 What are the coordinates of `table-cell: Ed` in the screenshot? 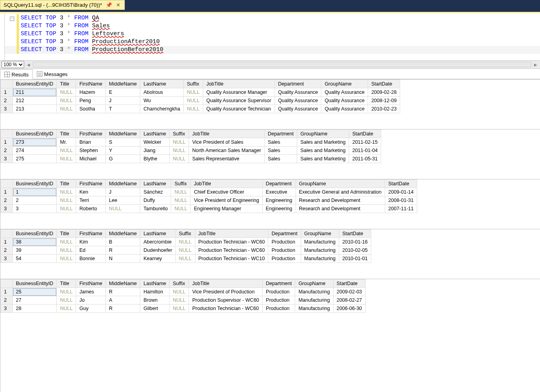 It's located at (91, 250).